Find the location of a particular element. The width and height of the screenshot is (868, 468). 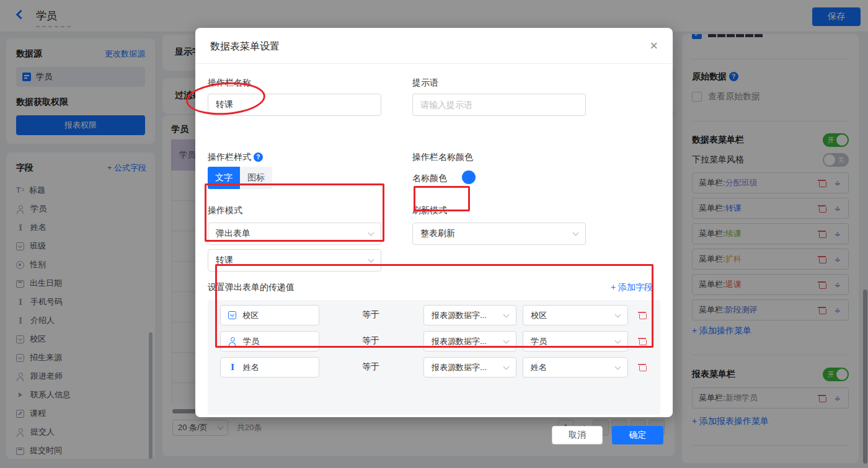

field-chip: 姓名 is located at coordinates (270, 367).